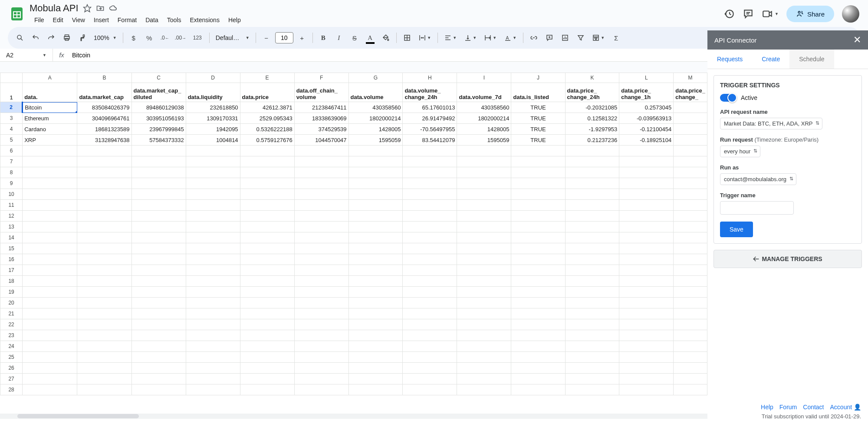  What do you see at coordinates (11, 335) in the screenshot?
I see `row-header: 23` at bounding box center [11, 335].